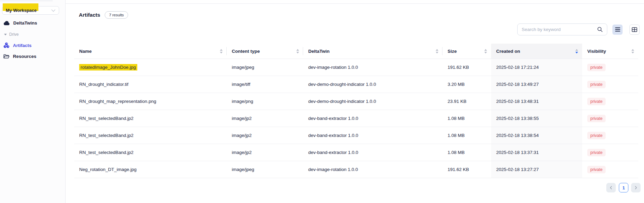 The width and height of the screenshot is (644, 203). What do you see at coordinates (508, 51) in the screenshot?
I see `column-label: Created on` at bounding box center [508, 51].